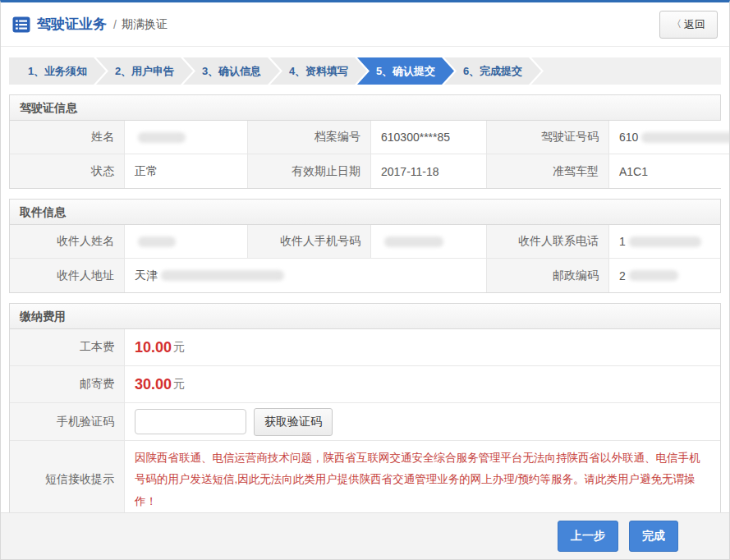 The height and width of the screenshot is (560, 730). What do you see at coordinates (153, 348) in the screenshot?
I see `fee-amount: 10.00` at bounding box center [153, 348].